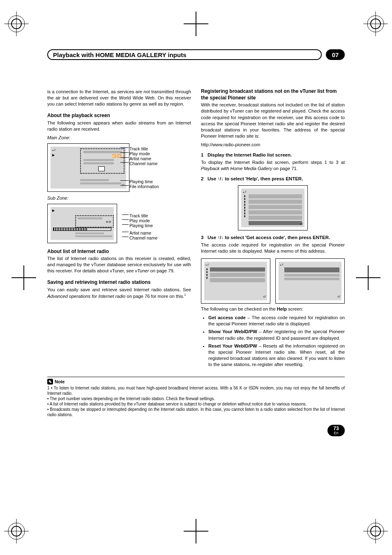 This screenshot has height=555, width=392. I want to click on intro-paragraph: is a connection to the Internet, as serv…, so click(119, 98).